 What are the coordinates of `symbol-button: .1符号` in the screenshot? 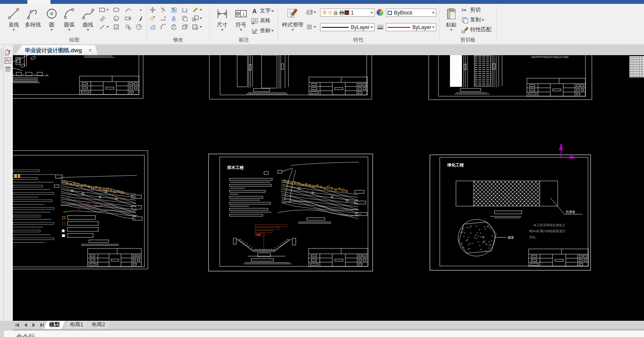 It's located at (241, 18).